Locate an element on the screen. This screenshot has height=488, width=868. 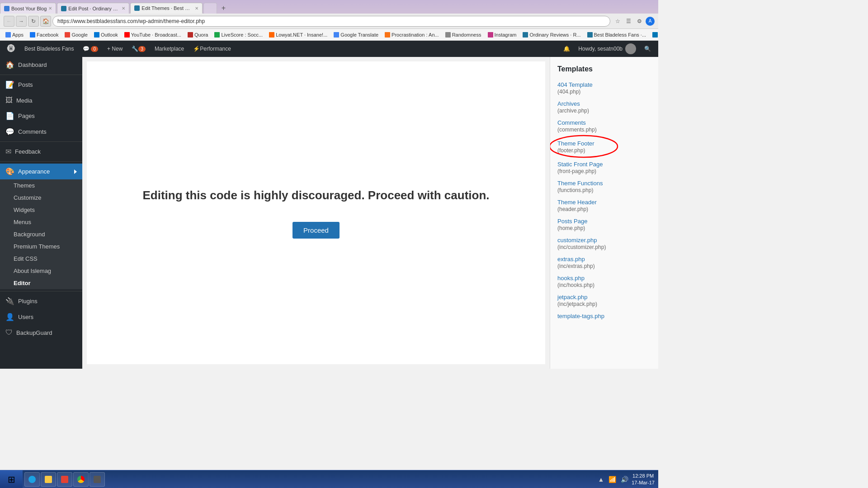
new-tab-button: + is located at coordinates (223, 8).